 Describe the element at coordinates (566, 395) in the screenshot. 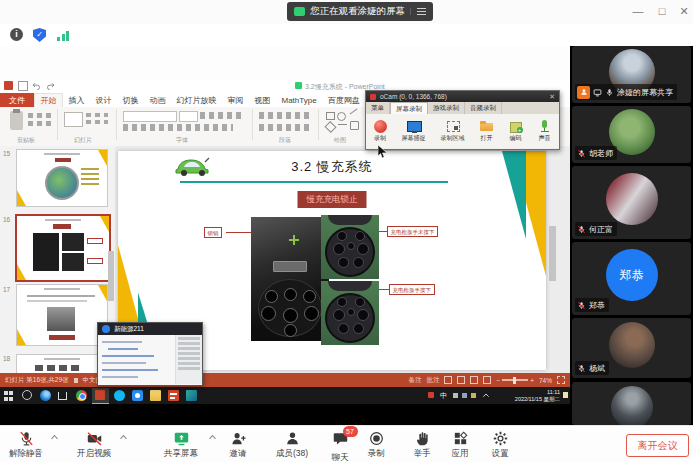

I see `notification-icon` at that location.